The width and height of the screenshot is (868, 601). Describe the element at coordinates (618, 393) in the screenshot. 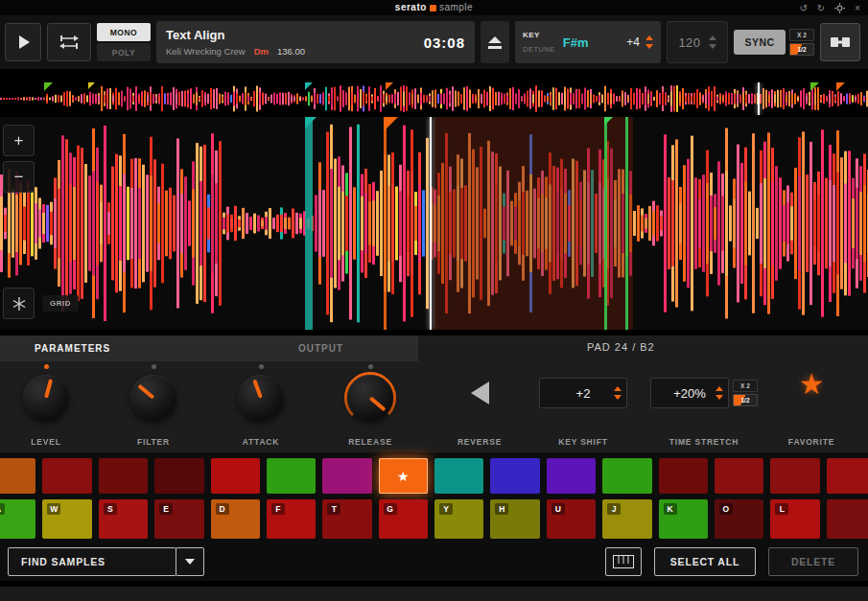

I see `key-shift-stepper` at that location.